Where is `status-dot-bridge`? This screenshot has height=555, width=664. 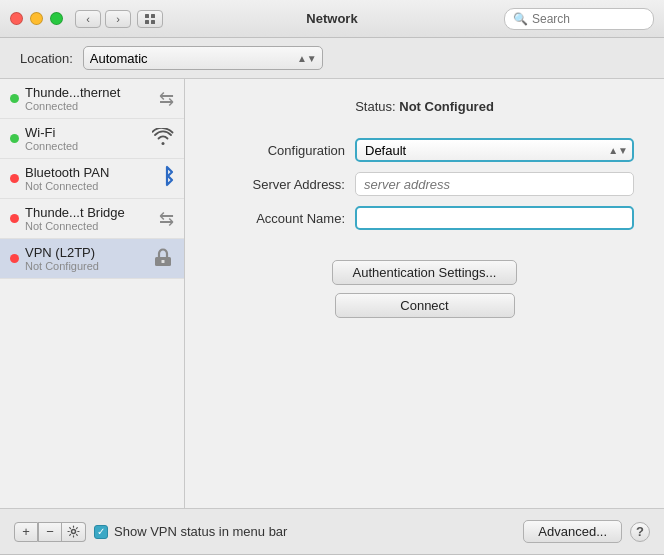 status-dot-bridge is located at coordinates (14, 218).